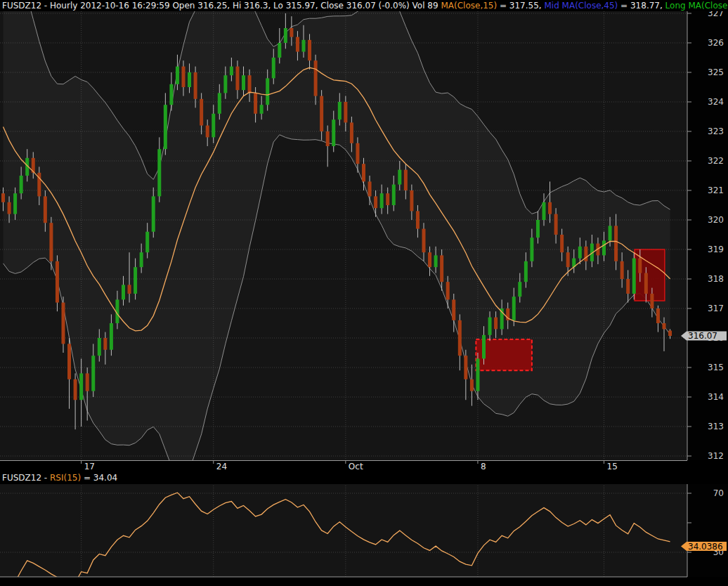  What do you see at coordinates (364, 6) in the screenshot?
I see `price-chart-title-bar: FUSDZ12 - Hourly 2012-10-16 16:29:59 Ope…` at bounding box center [364, 6].